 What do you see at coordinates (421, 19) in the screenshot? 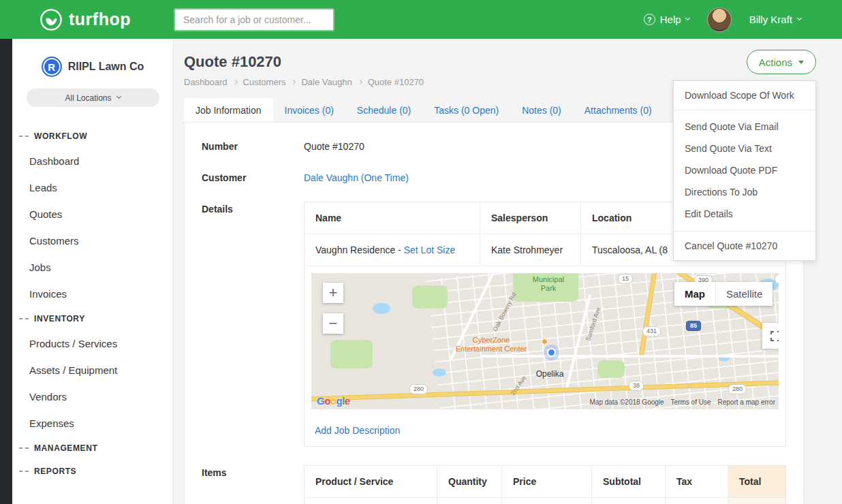
I see `top-header: turfhop ? Help Billy Kraft` at bounding box center [421, 19].